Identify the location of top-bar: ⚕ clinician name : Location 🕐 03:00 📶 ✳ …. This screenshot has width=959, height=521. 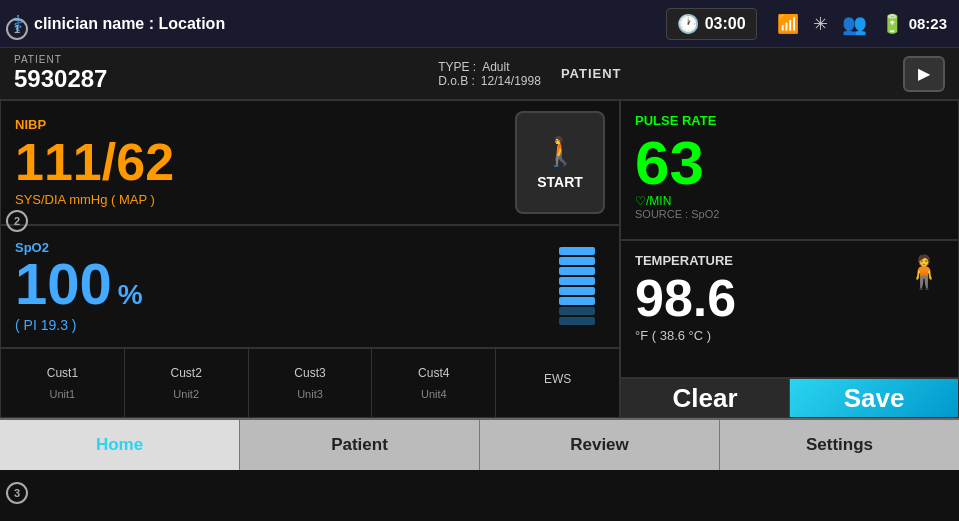
(480, 24).